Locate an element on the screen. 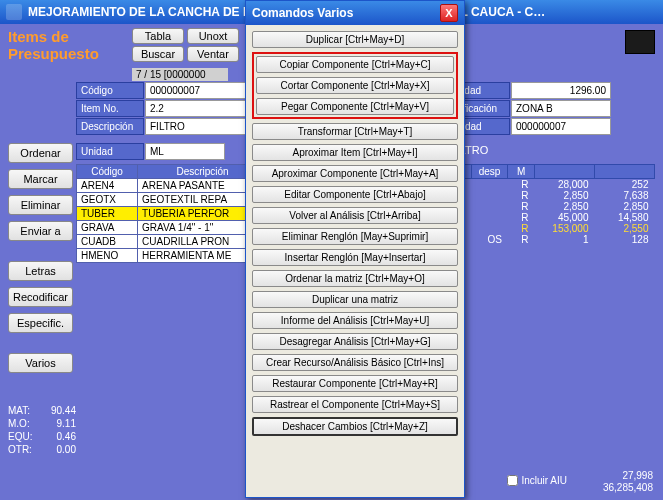 The image size is (663, 500). descripcion-label: Descripción is located at coordinates (110, 126).